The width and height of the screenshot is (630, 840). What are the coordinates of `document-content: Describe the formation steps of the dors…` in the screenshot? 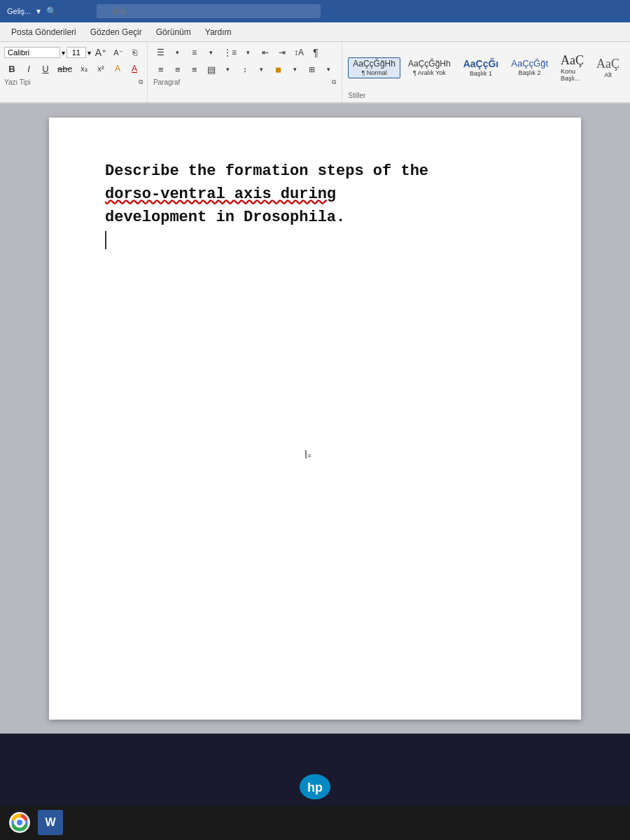 It's located at (315, 206).